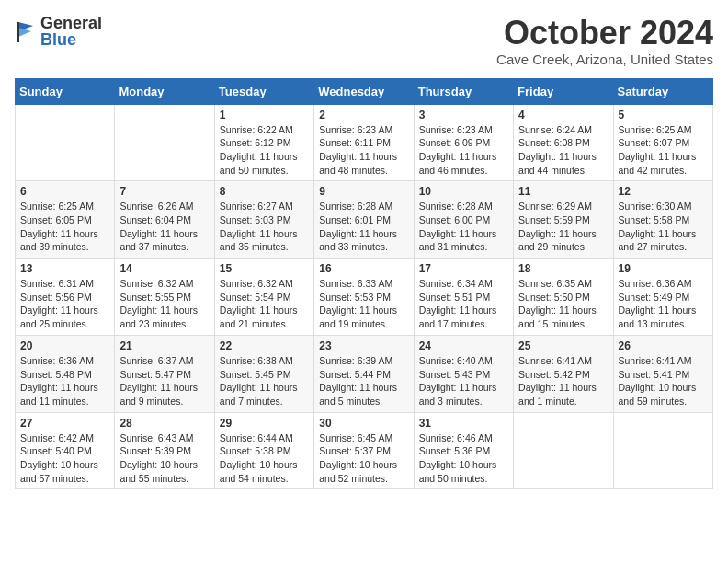 The width and height of the screenshot is (728, 563). I want to click on day-info: Sunrise: 6:30 AM Sunset: 5:58 PM Dayligh…, so click(664, 226).